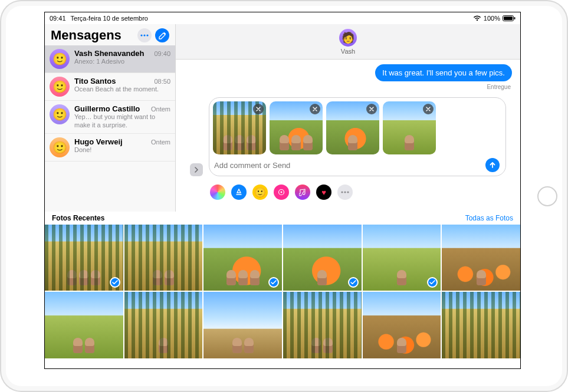  What do you see at coordinates (348, 87) in the screenshot?
I see `delivered-label: Entregue` at bounding box center [348, 87].